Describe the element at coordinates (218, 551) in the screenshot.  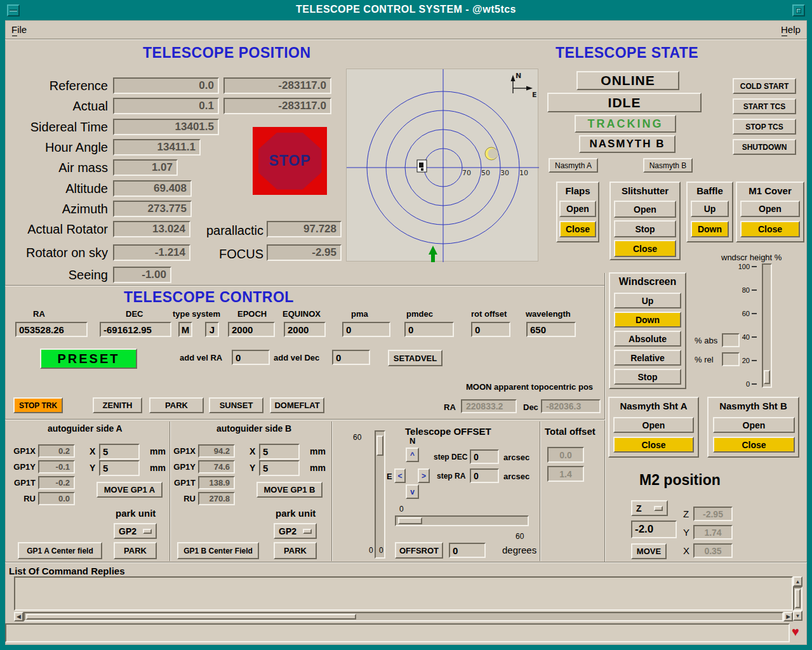
I see `gp1-b-center-field-button: GP1 B Center Field` at that location.